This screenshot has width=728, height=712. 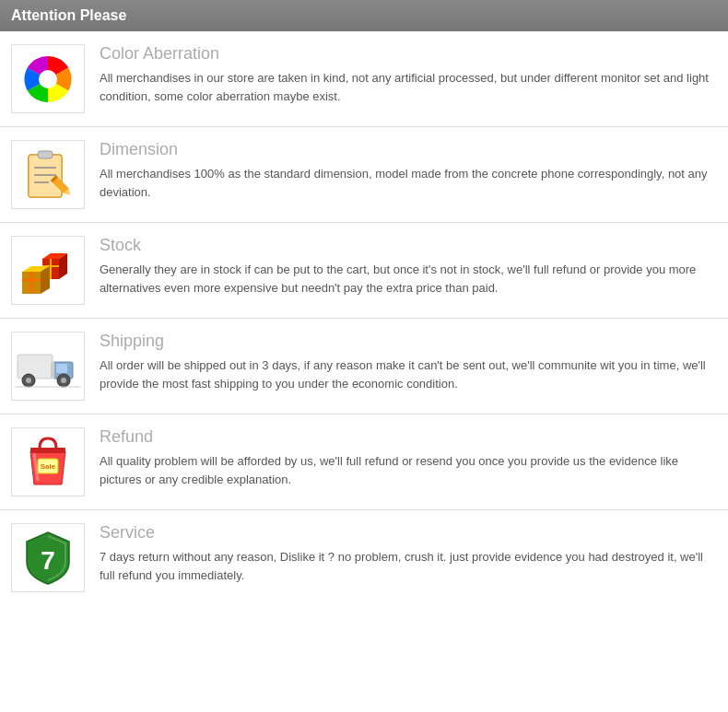 I want to click on shopping-bag-icon: Sale, so click(x=48, y=462).